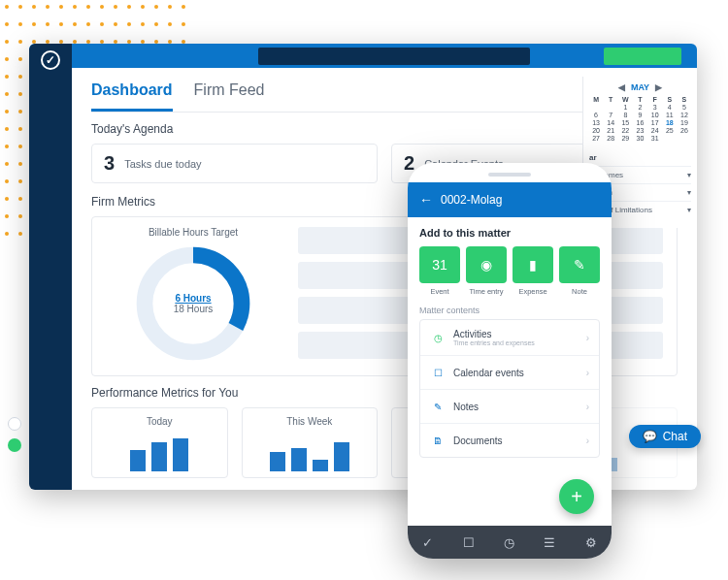 This screenshot has height=580, width=728. Describe the element at coordinates (640, 107) in the screenshot. I see `cal-day: 2` at that location.